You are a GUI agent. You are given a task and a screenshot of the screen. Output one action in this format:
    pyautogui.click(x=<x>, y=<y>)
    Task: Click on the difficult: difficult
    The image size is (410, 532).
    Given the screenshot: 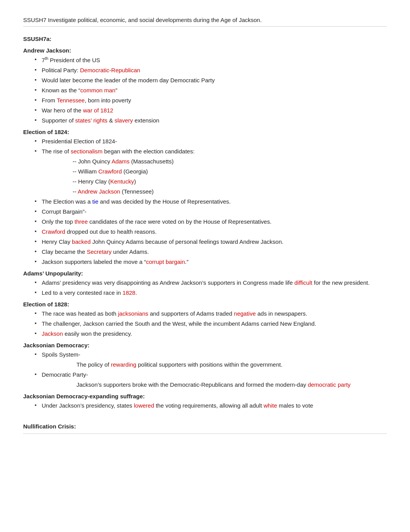 What is the action you would take?
    pyautogui.click(x=303, y=283)
    